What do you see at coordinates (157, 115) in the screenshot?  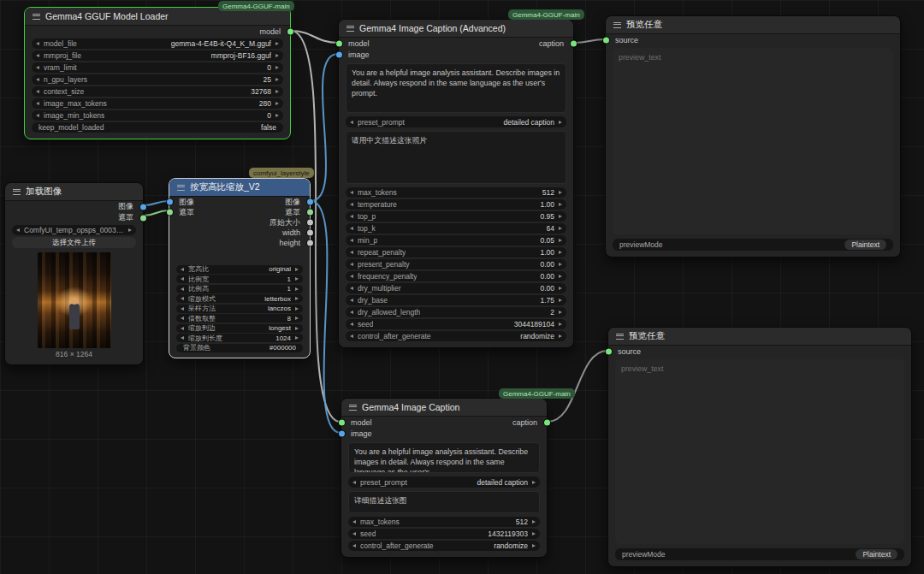 I see `widget-image-min-tokens: image_min_tokens 0` at bounding box center [157, 115].